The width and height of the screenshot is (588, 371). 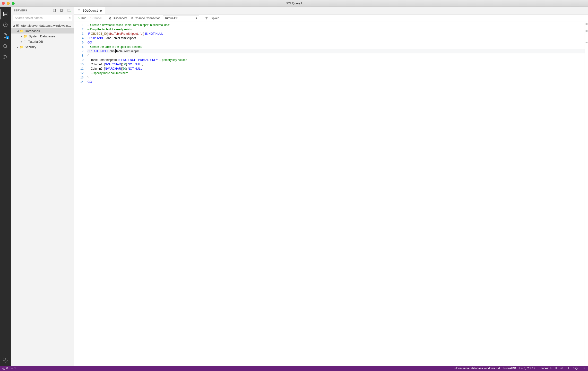 I want to click on query-toolbar: ▷Run □Cancel Disconnect Change Connectio…, so click(x=331, y=18).